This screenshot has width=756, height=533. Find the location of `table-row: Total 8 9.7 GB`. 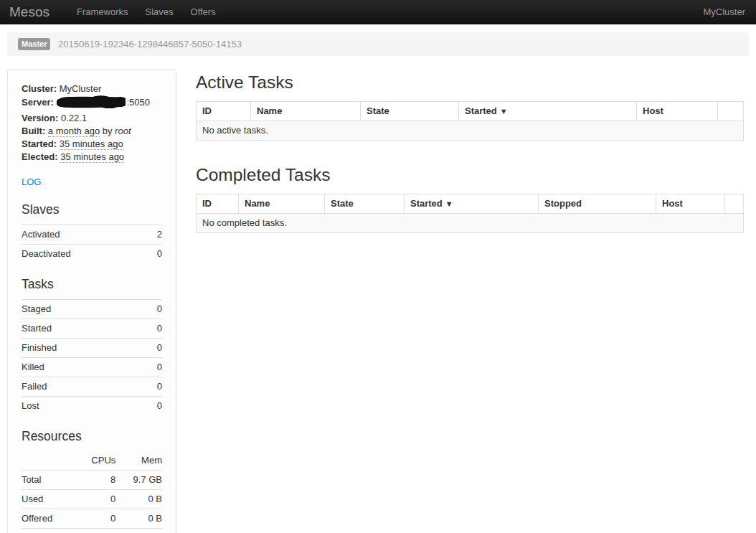

table-row: Total 8 9.7 GB is located at coordinates (92, 481).